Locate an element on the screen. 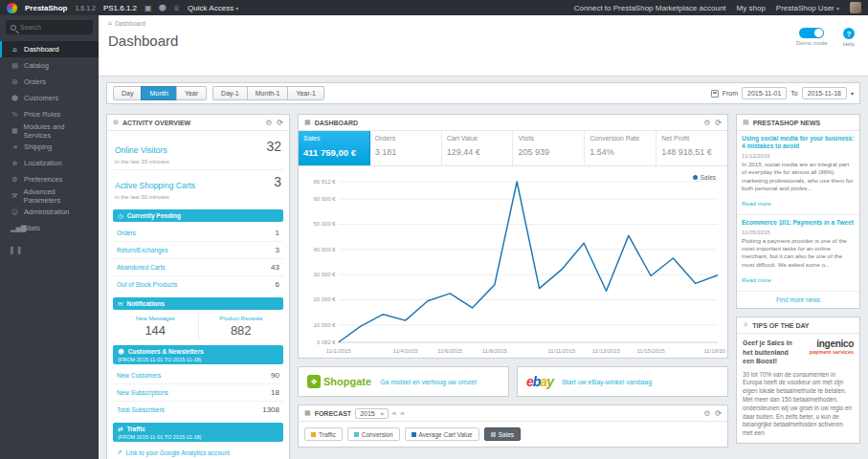 This screenshot has height=459, width=868. cart-icon: ▣ is located at coordinates (148, 8).